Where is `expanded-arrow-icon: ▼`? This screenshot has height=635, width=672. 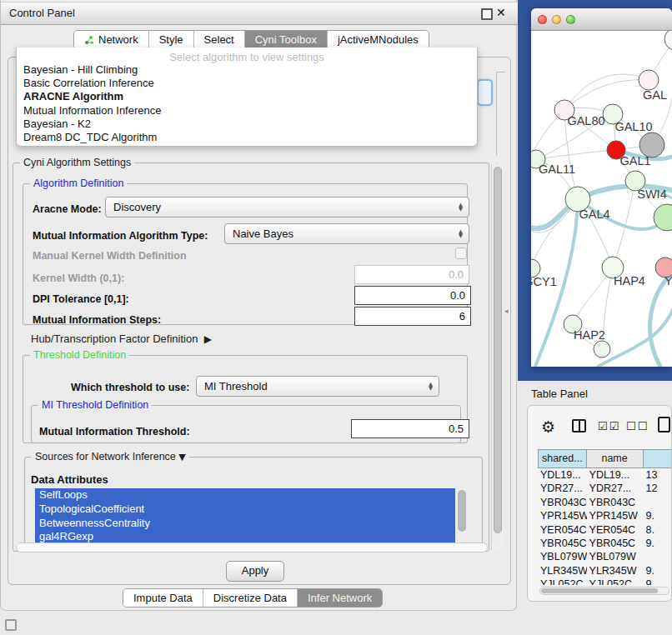
expanded-arrow-icon: ▼ is located at coordinates (182, 457).